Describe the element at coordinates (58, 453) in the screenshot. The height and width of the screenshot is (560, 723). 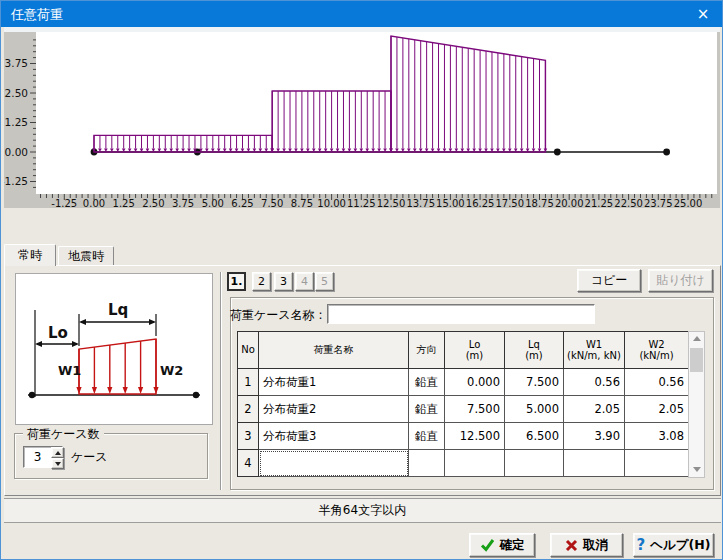
I see `spinner-up-icon` at that location.